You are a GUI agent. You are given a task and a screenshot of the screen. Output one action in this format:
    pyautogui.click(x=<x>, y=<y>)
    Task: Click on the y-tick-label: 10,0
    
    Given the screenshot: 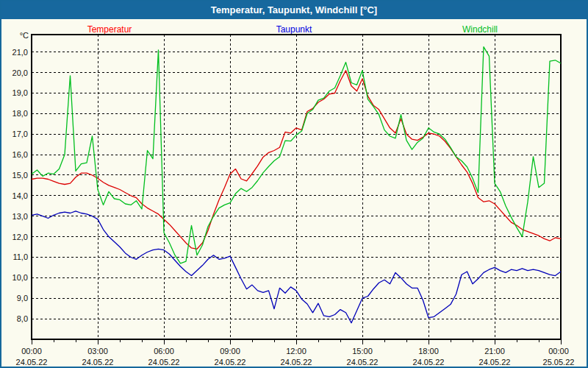 What is the action you would take?
    pyautogui.click(x=21, y=277)
    